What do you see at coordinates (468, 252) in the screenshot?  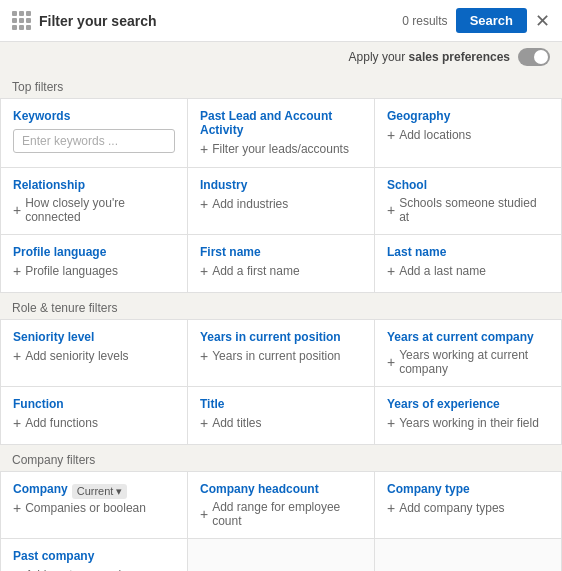 I see `filter-last-name-label: Last name` at bounding box center [468, 252].